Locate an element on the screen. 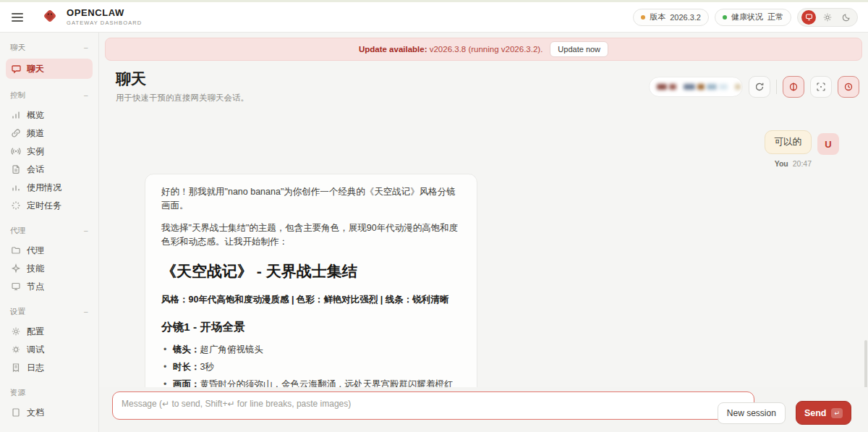 This screenshot has height=432, width=868. crab-logo-icon is located at coordinates (50, 17).